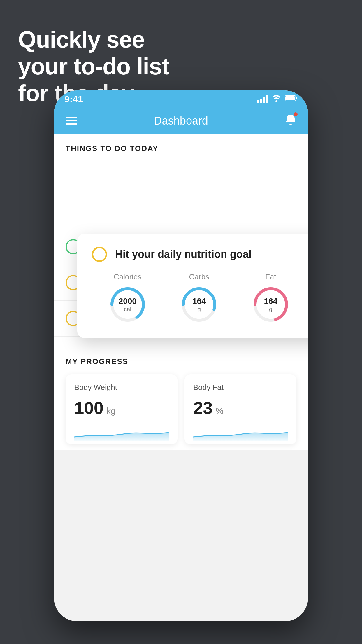 The image size is (362, 644). What do you see at coordinates (200, 254) in the screenshot?
I see `nutrition-card-header: Hit your daily nutrition goal` at bounding box center [200, 254].